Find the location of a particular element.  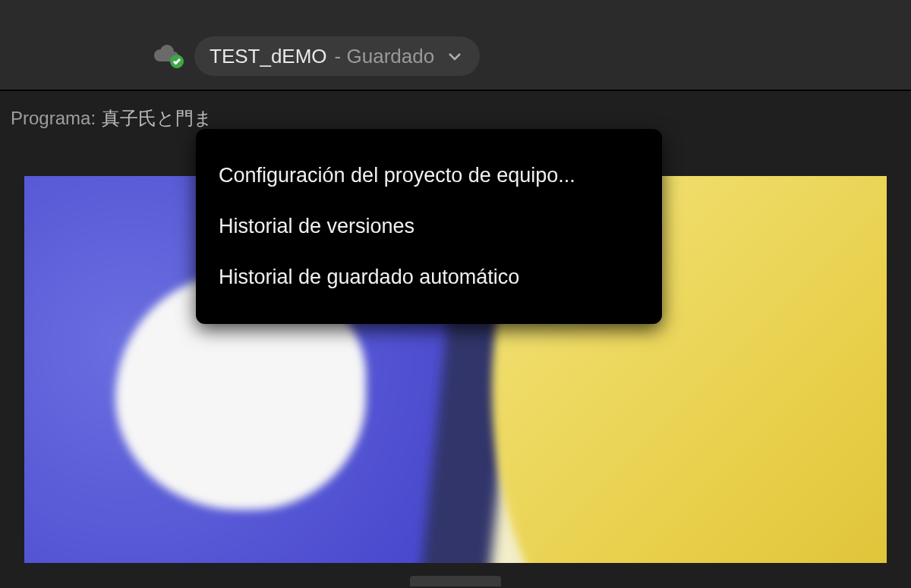

program-label: Programa: is located at coordinates (53, 118).